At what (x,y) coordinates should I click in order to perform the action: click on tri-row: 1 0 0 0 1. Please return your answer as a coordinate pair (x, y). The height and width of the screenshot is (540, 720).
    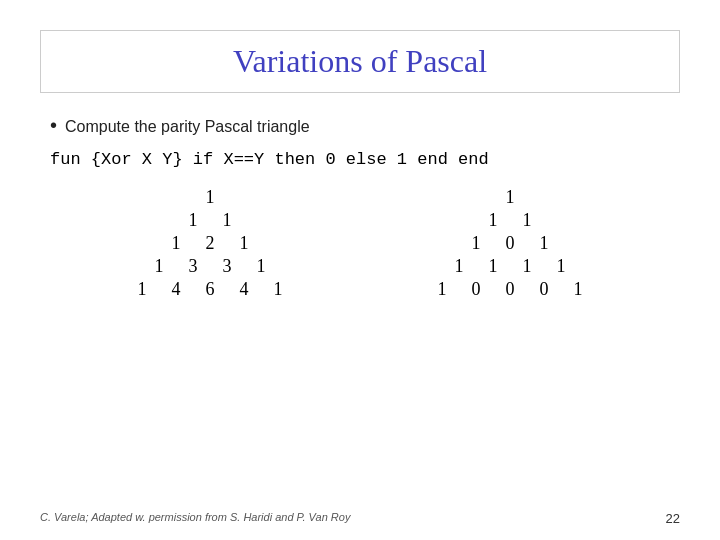
    Looking at the image, I should click on (510, 290).